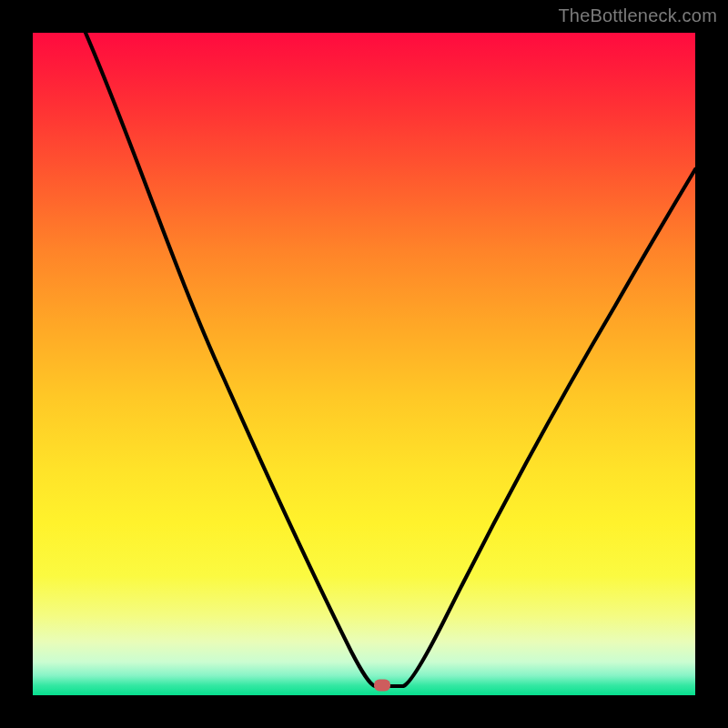 Image resolution: width=728 pixels, height=728 pixels. I want to click on watermark-text: TheBottleneck.com, so click(637, 16).